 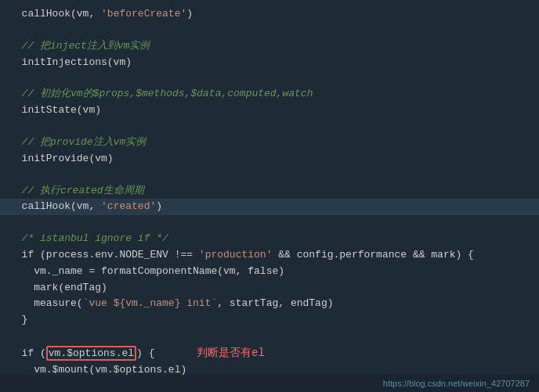 What do you see at coordinates (270, 63) in the screenshot?
I see `code-line: initInjections(vm)` at bounding box center [270, 63].